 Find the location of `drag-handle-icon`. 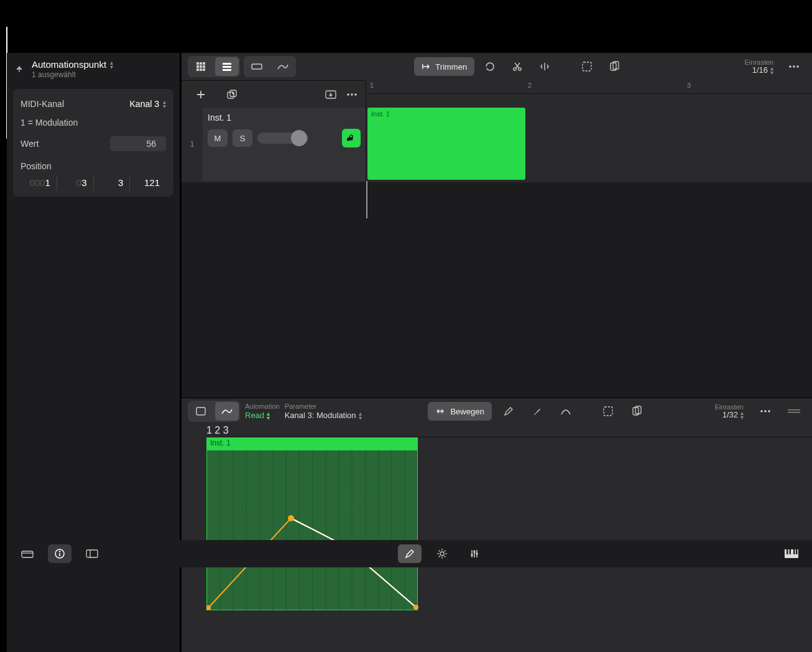

drag-handle-icon is located at coordinates (794, 411).